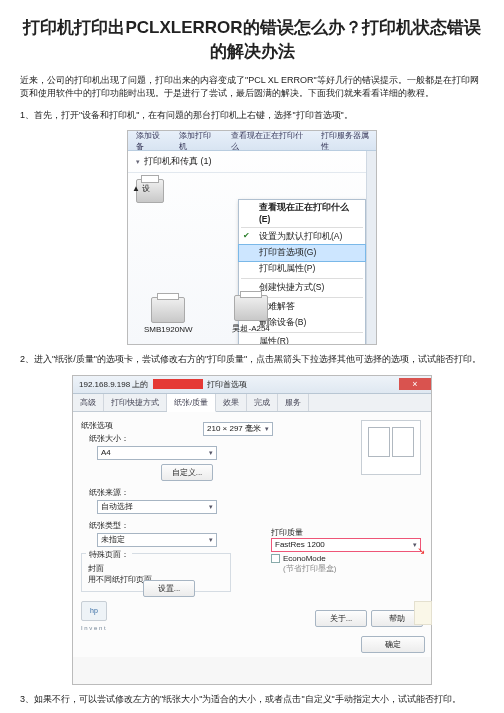 The height and width of the screenshot is (713, 504). Describe the element at coordinates (238, 429) in the screenshot. I see `dimensions-display: 210 × 297 毫米▾` at that location.